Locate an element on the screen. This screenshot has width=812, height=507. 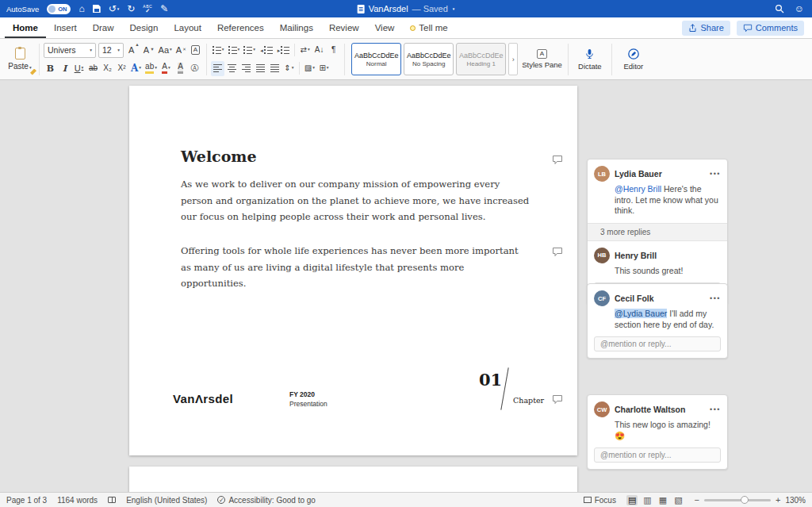
superscript-button: X² is located at coordinates (122, 68).